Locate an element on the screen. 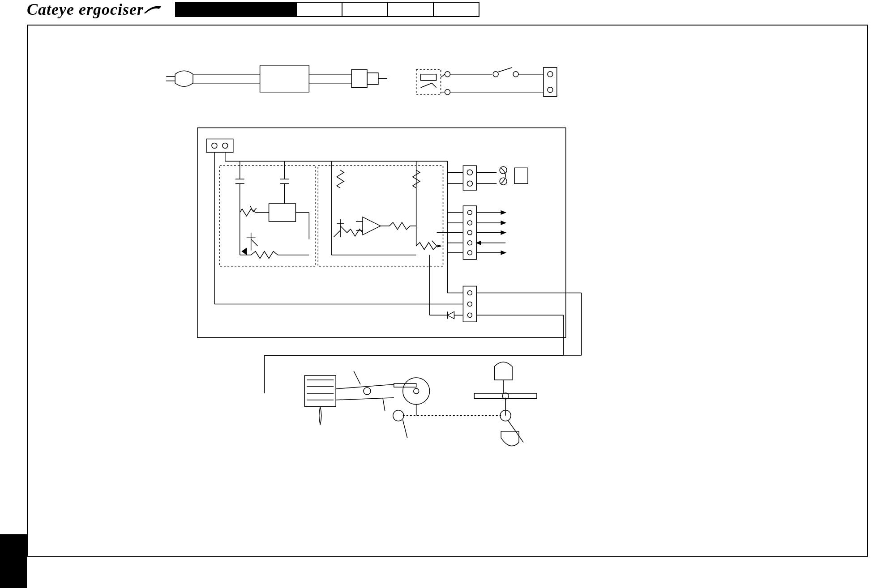  magnet-icon is located at coordinates (503, 371).